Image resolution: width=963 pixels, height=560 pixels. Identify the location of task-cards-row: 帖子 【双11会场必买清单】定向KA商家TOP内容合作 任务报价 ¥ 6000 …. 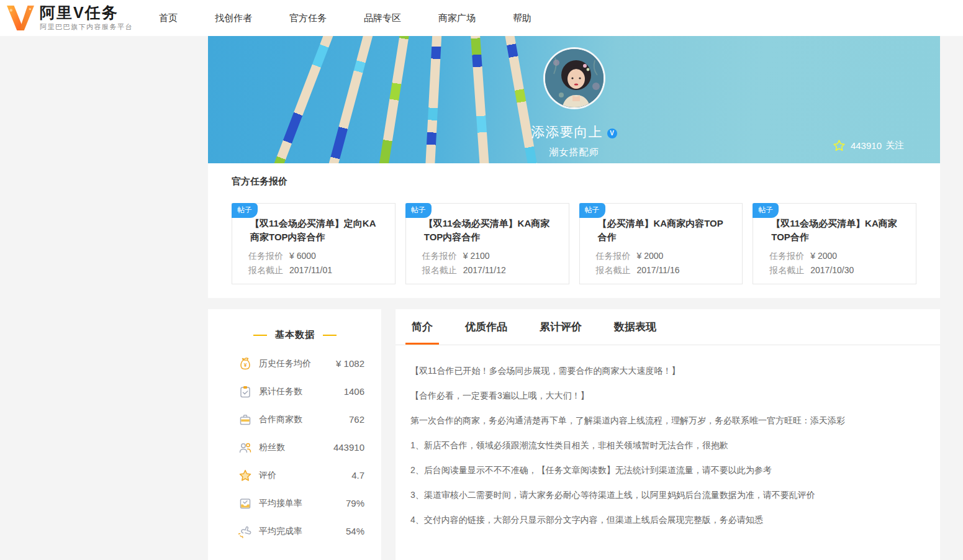
(574, 243).